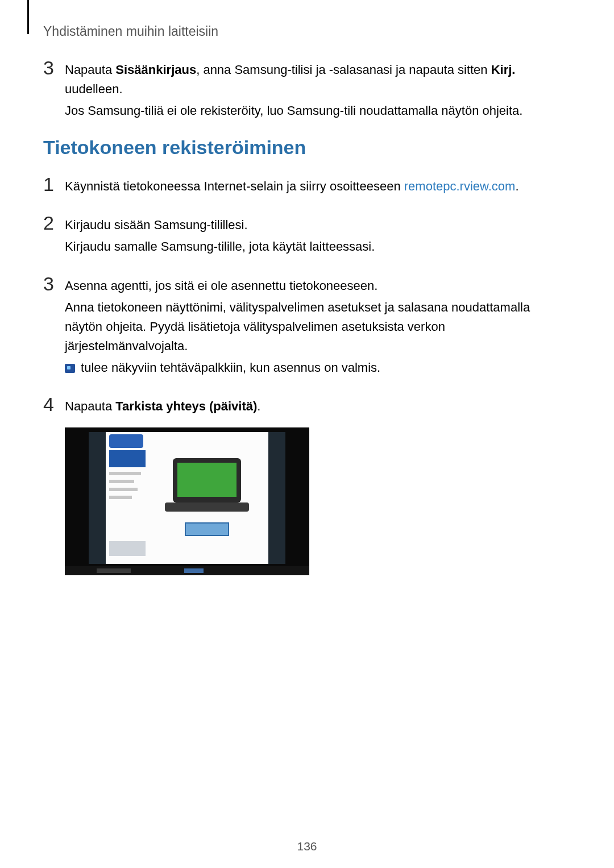 The width and height of the screenshot is (614, 868). I want to click on text: Asenna agentti, jos sitä ei ole asennett…, so click(318, 286).